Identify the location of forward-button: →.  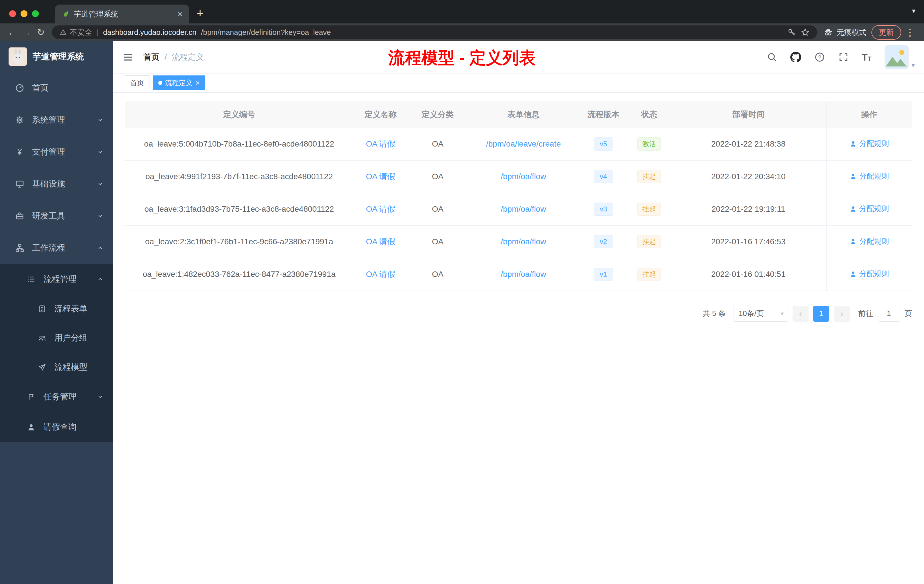
(27, 32).